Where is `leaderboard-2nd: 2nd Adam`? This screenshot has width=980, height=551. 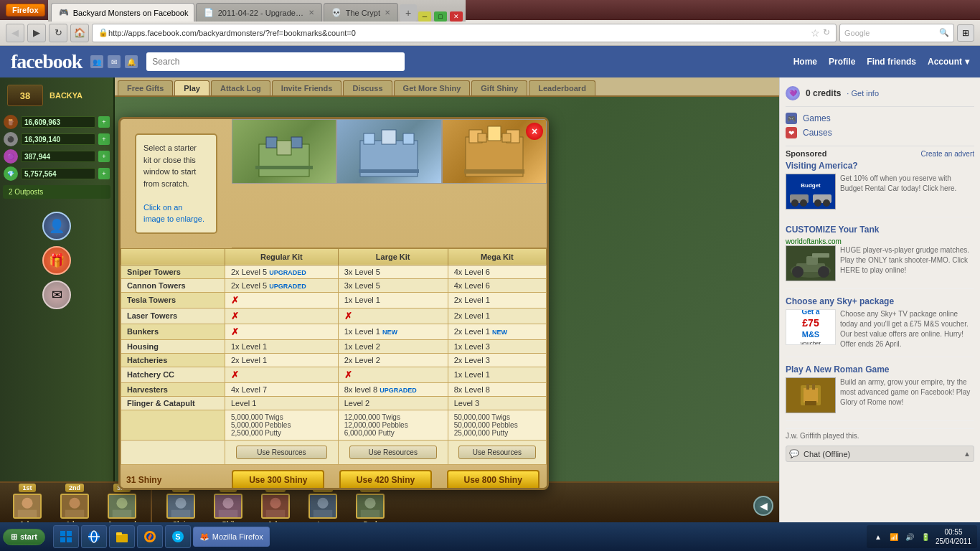 leaderboard-2nd: 2nd Adam is located at coordinates (75, 505).